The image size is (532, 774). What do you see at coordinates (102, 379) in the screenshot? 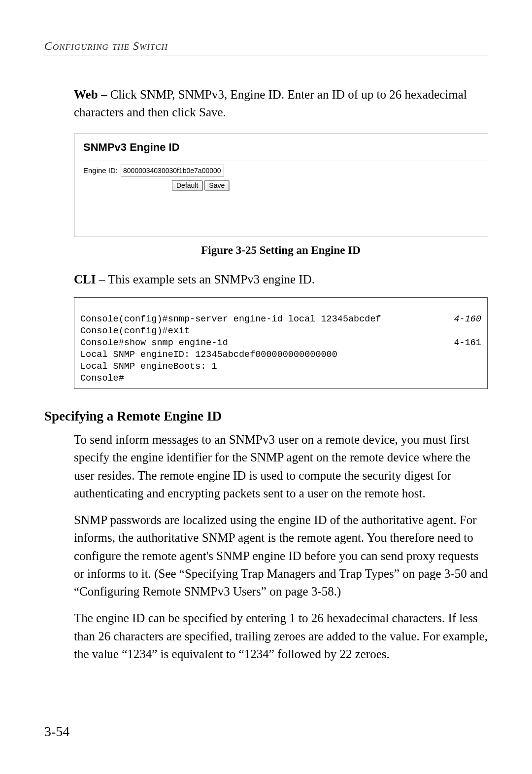
I see `cli-line-6: Console#` at bounding box center [102, 379].